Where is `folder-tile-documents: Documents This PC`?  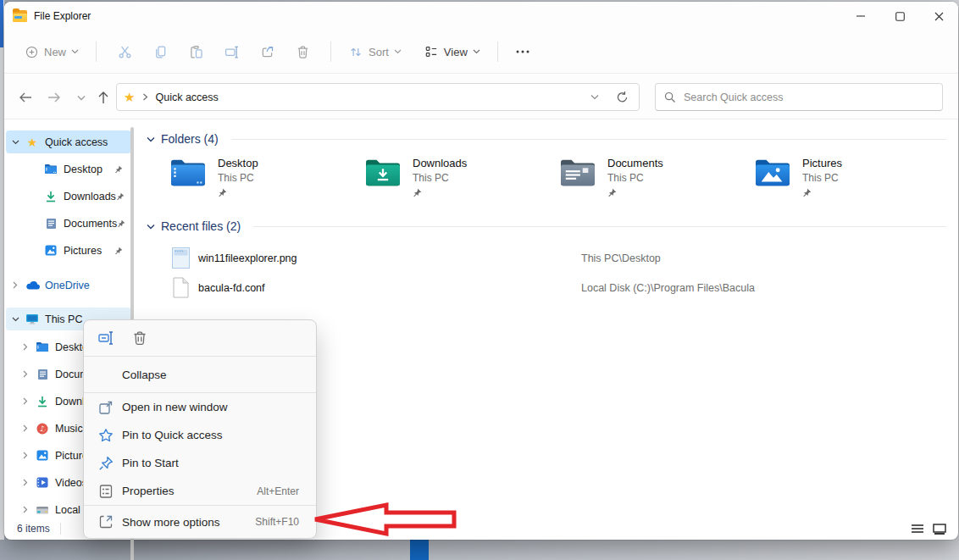 folder-tile-documents: Documents This PC is located at coordinates (656, 177).